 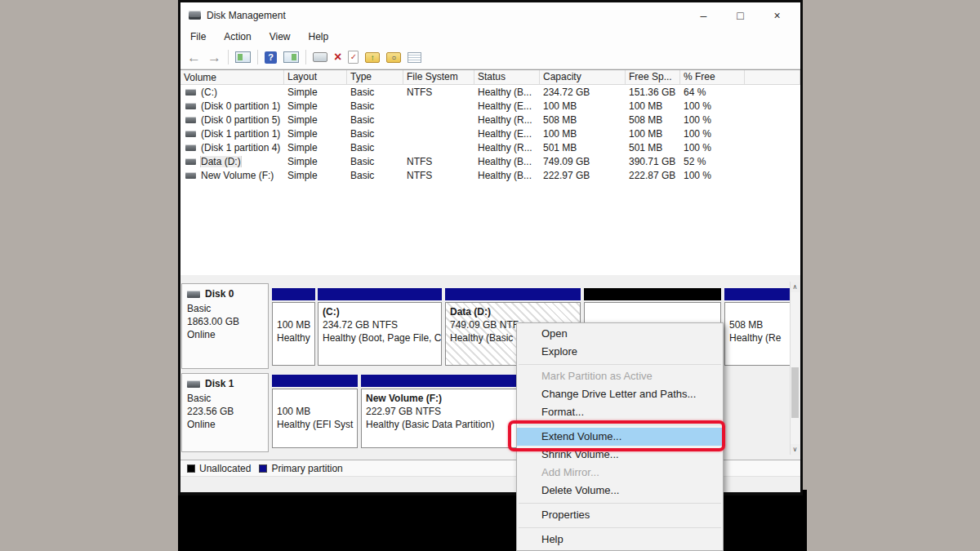 What do you see at coordinates (490, 15) in the screenshot?
I see `title-bar: Disk Management – □ ×` at bounding box center [490, 15].